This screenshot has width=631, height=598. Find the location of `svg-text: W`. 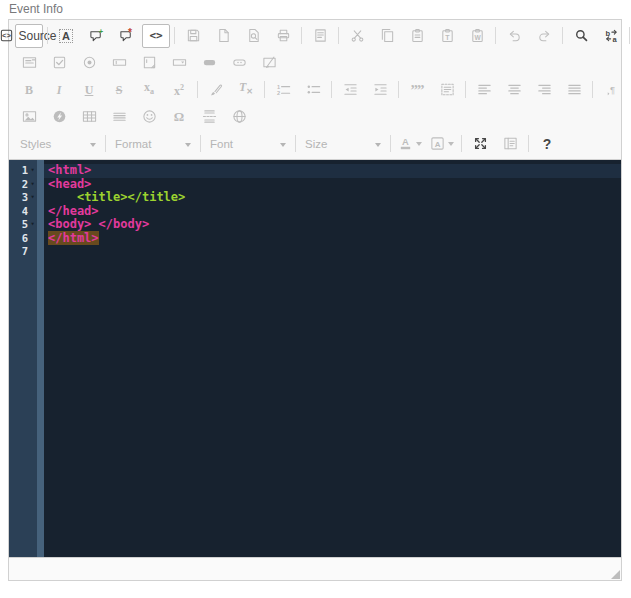

svg-text: W is located at coordinates (478, 38).